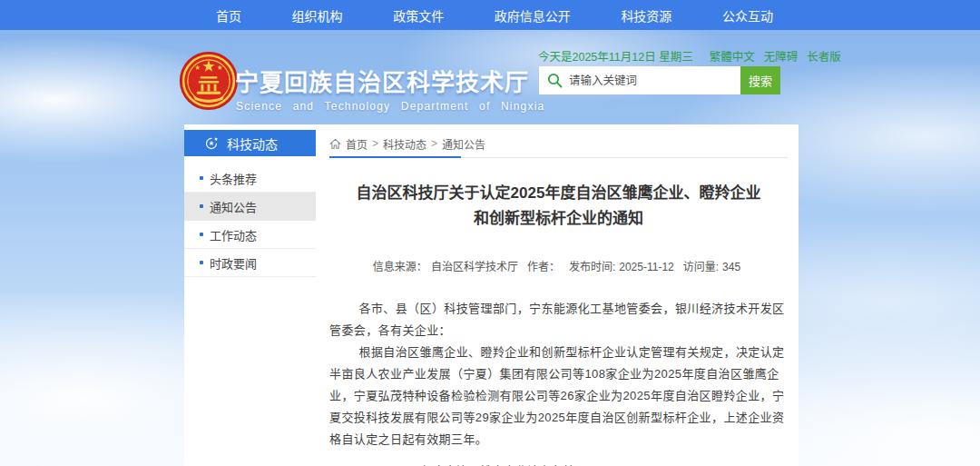  I want to click on sidebar-item-label: 通知公告, so click(233, 207).